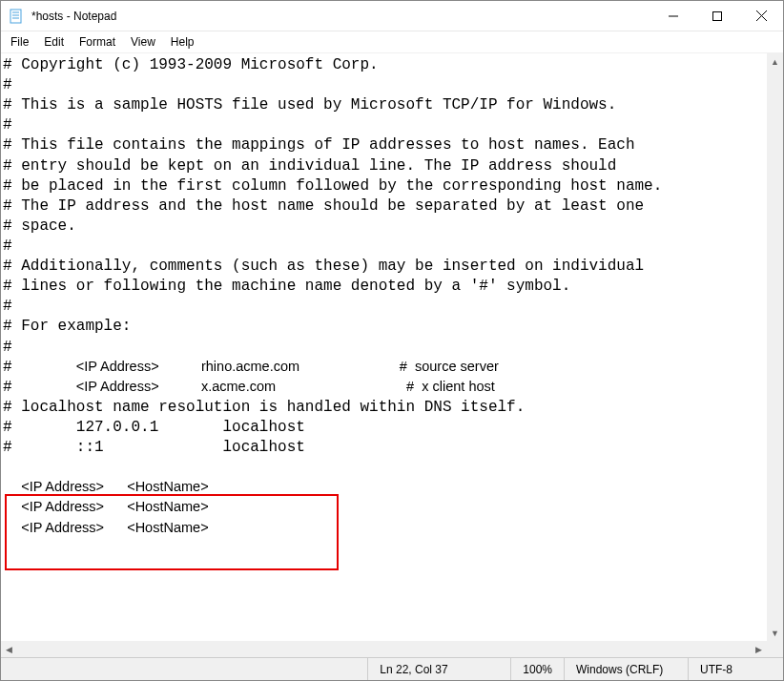  Describe the element at coordinates (759, 649) in the screenshot. I see `scroll-right-button: ▶` at that location.